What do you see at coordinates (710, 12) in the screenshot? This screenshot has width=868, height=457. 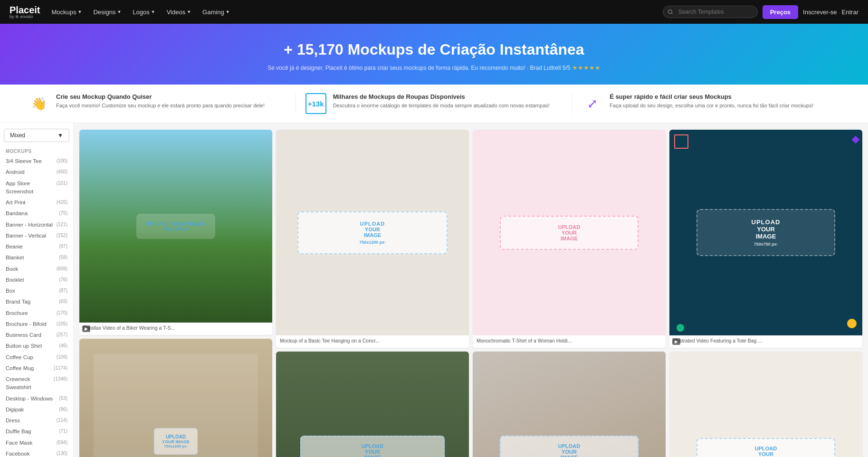 I see `search-wrapper` at bounding box center [710, 12].